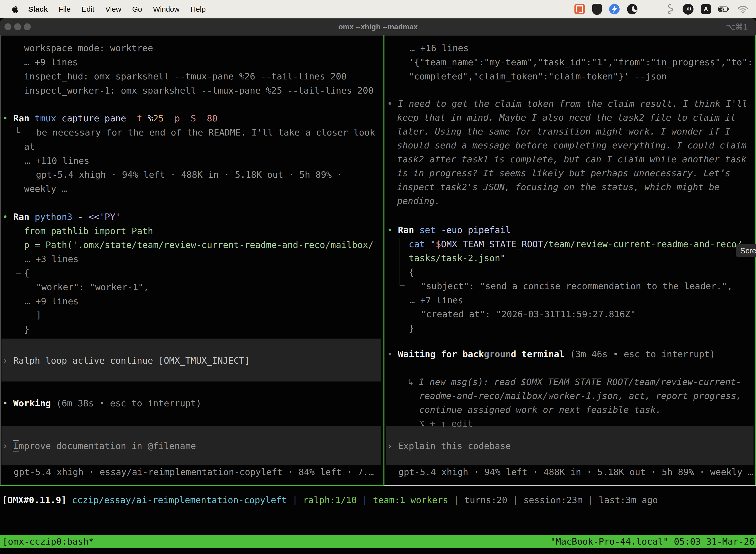 This screenshot has width=756, height=554. What do you see at coordinates (449, 446) in the screenshot?
I see `composer-placeholder: › Explain this codebase` at bounding box center [449, 446].